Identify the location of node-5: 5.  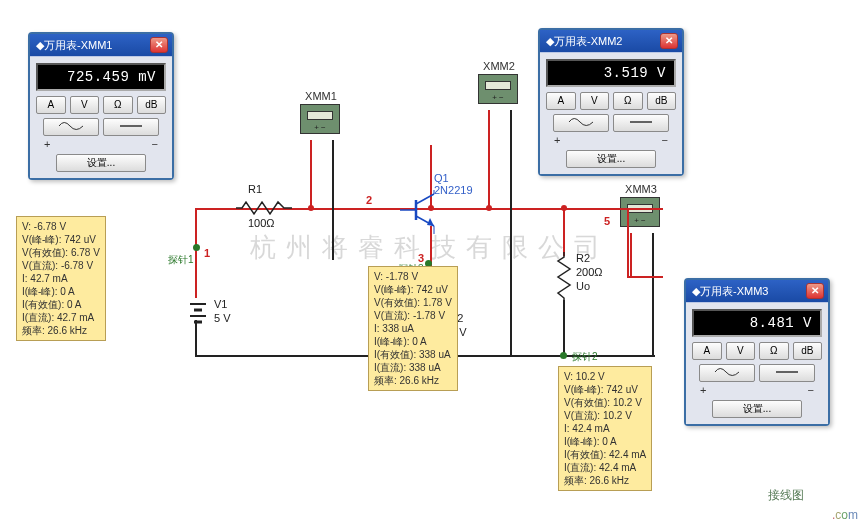
(607, 221).